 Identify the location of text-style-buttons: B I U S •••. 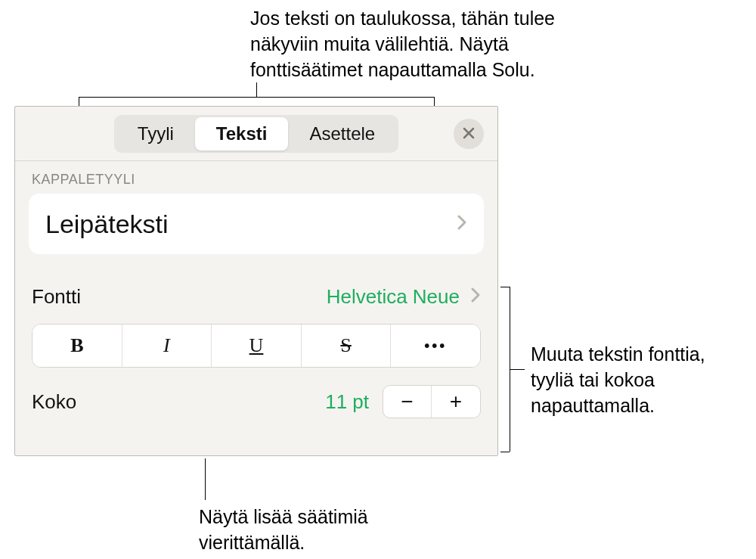
(256, 346).